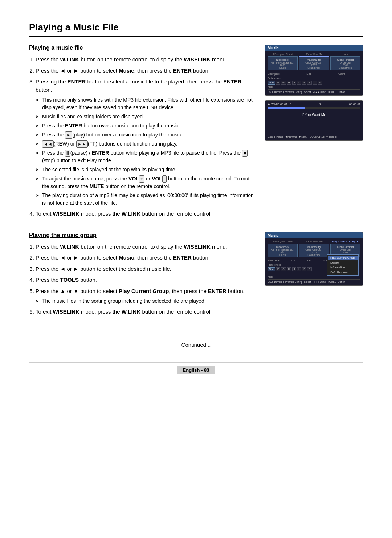 This screenshot has height=538, width=392. I want to click on section2-steps: Press the W.LINK button on the remote co…, so click(145, 280).